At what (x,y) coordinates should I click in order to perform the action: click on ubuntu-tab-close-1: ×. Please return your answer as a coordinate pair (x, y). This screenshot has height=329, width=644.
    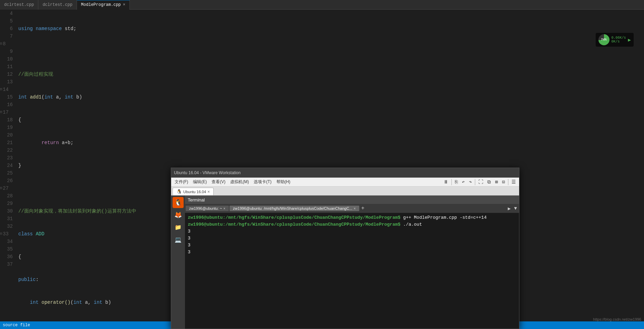
    Looking at the image, I should click on (224, 209).